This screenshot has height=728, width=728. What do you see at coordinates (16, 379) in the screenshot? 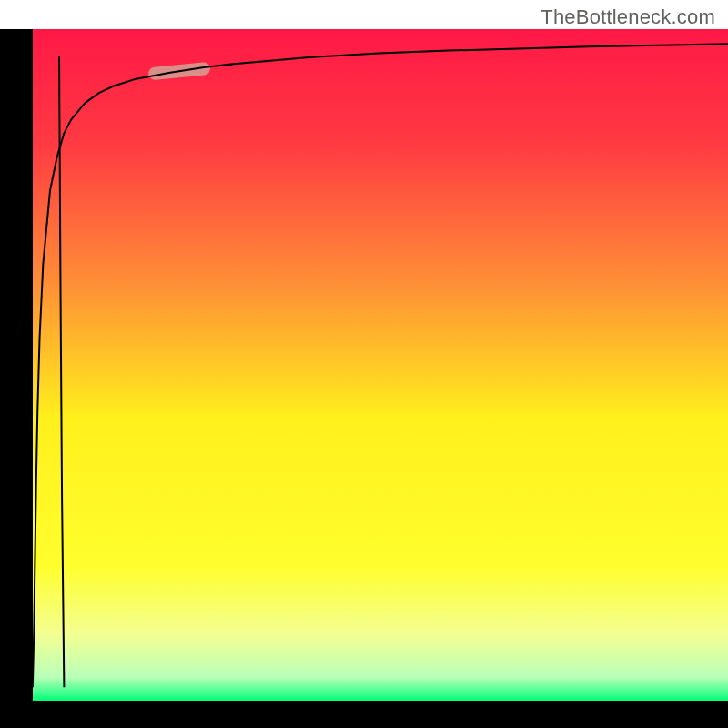
I see `y-axis` at bounding box center [16, 379].